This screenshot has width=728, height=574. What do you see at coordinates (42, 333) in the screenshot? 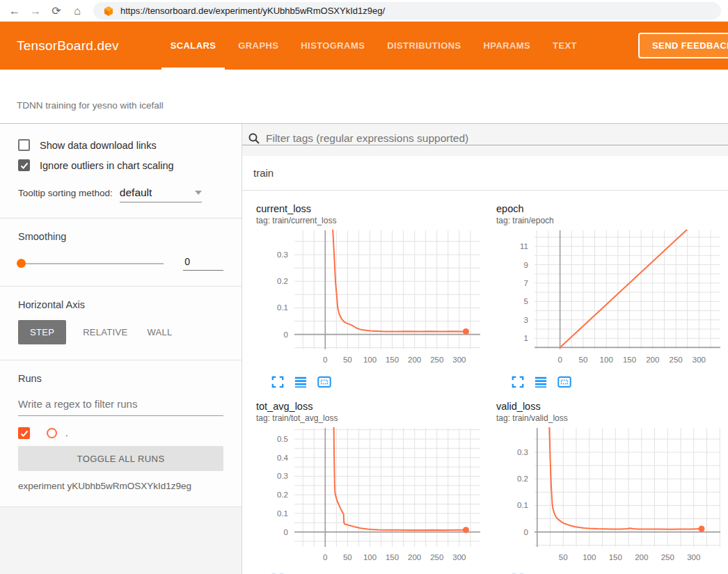
I see `axis-step-button: STEP` at bounding box center [42, 333].